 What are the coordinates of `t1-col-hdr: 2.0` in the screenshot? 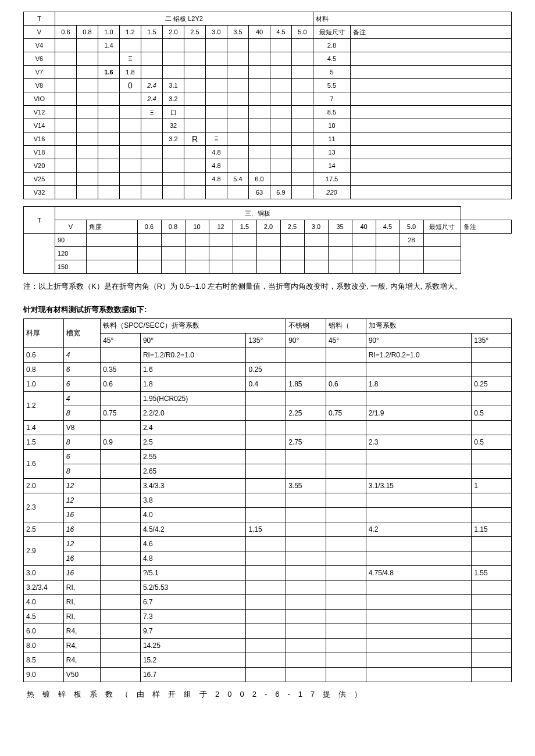 It's located at (173, 33).